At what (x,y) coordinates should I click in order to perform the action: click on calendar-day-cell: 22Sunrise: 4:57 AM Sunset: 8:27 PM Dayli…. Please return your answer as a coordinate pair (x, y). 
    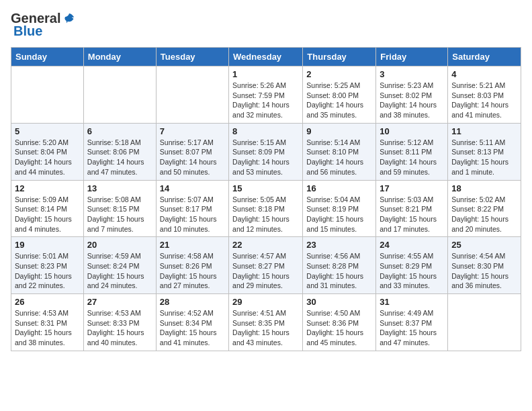
    Looking at the image, I should click on (266, 266).